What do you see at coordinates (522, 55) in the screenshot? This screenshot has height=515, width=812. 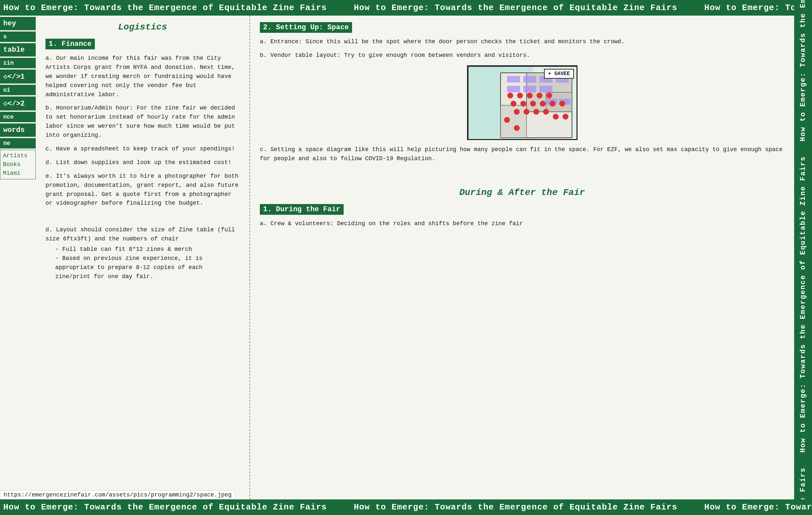 I see `setting-item-b: b. Vendor table layout: Try to give enou…` at bounding box center [522, 55].